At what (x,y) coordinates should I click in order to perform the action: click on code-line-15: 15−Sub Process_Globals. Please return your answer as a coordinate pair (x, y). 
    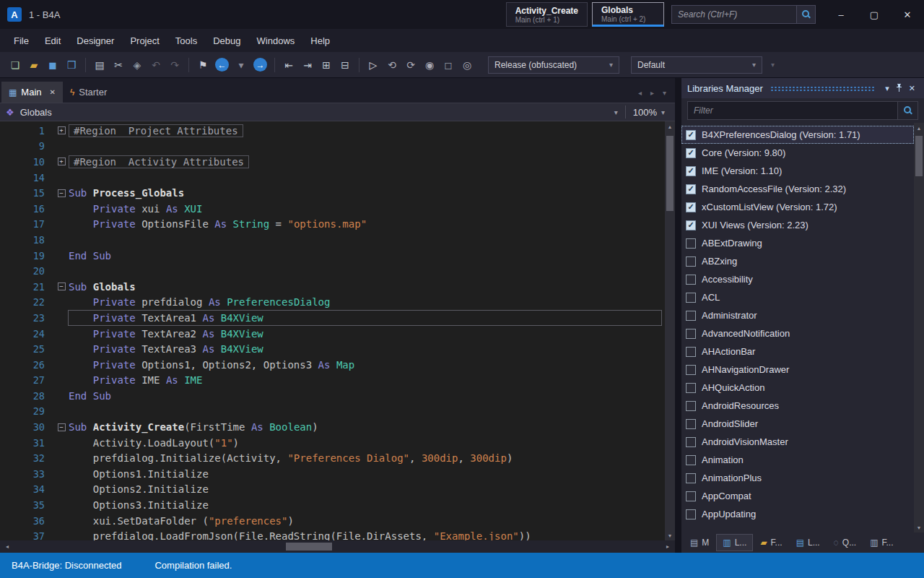
    Looking at the image, I should click on (332, 193).